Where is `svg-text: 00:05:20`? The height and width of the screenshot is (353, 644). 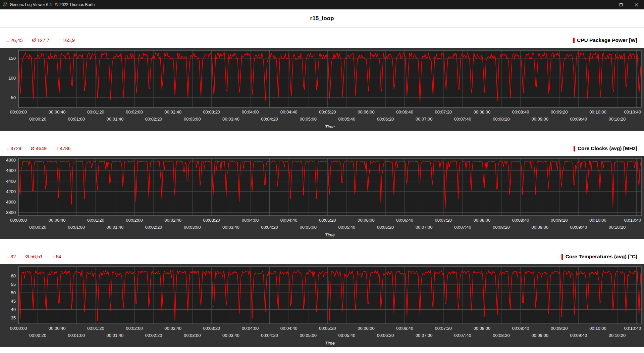
svg-text: 00:05:20 is located at coordinates (327, 220).